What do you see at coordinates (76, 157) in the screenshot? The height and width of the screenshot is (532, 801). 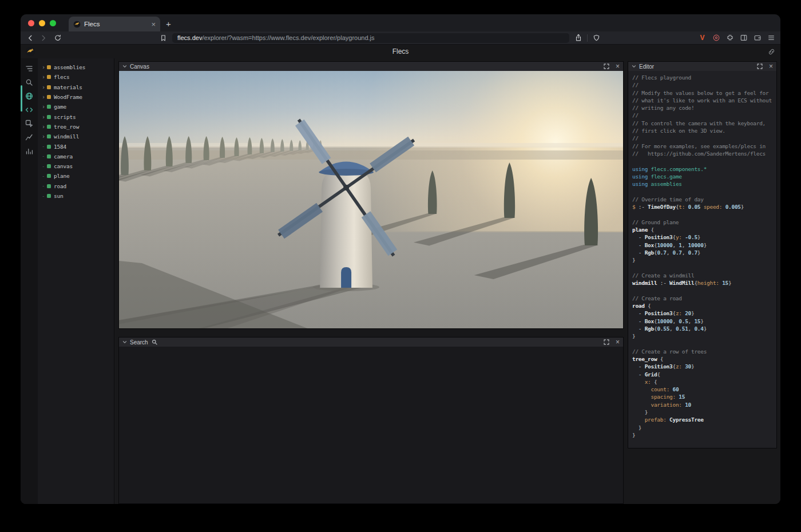 I see `tree-item: - camera` at bounding box center [76, 157].